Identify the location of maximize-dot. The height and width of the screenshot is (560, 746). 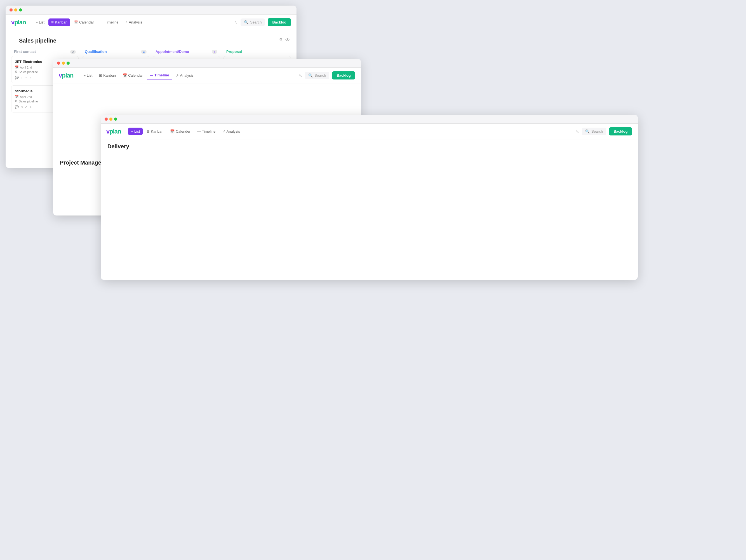
(21, 10).